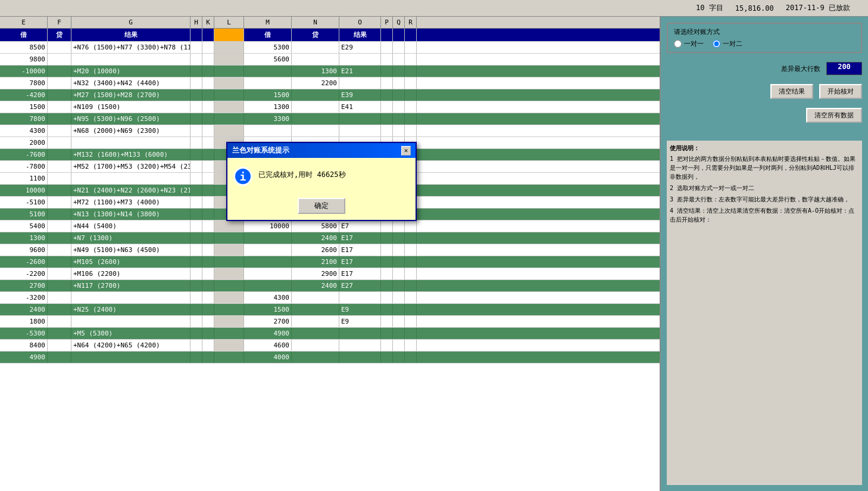 Image resolution: width=868 pixels, height=491 pixels. I want to click on clear-results-button: 清空结果, so click(792, 92).